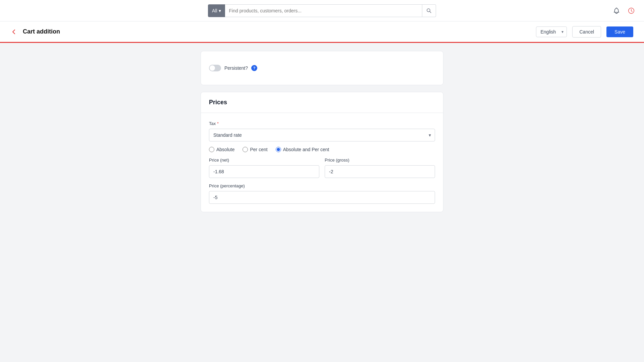 The height and width of the screenshot is (362, 644). What do you see at coordinates (264, 160) in the screenshot?
I see `price-net-label: Price (net)` at bounding box center [264, 160].